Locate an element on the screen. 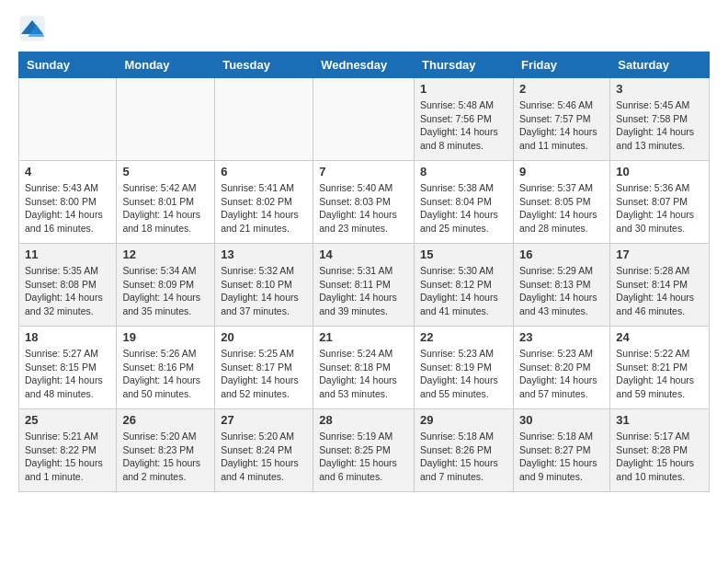 The width and height of the screenshot is (728, 563). cell-date-number: 18 is located at coordinates (68, 337).